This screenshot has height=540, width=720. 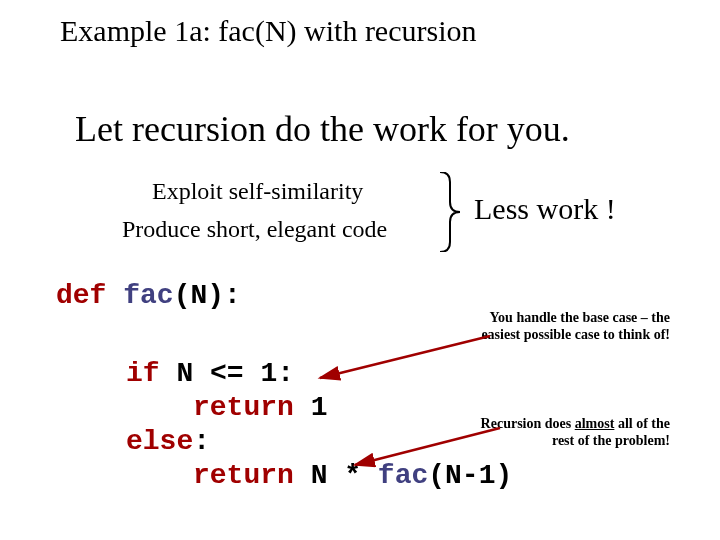 I want to click on annotation-base-case: You handle the base case – the easiest p…, so click(x=570, y=327).